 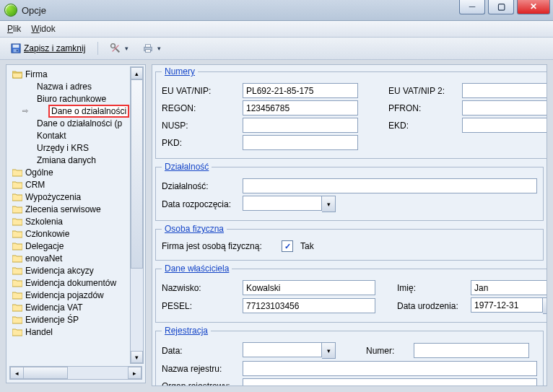 I want to click on window-buttons: ─ ▢ ✕, so click(x=503, y=7).